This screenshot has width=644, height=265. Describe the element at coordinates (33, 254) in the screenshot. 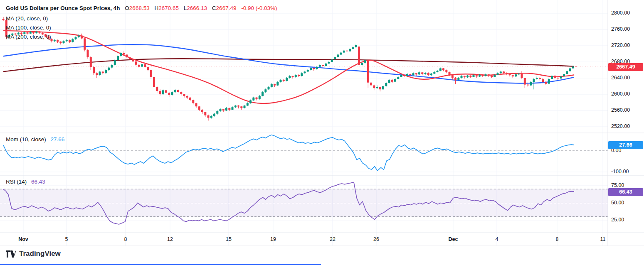

I see `tradingview-logo: TradingView` at that location.